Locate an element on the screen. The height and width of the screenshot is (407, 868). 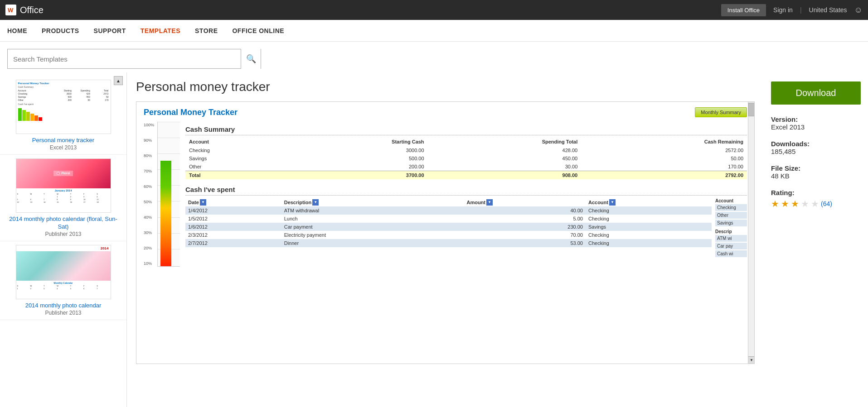
sidebar-item-calendar-2014: 🌸 Floral January 2014 SMTWTFS 1234 56789… is located at coordinates (63, 198).